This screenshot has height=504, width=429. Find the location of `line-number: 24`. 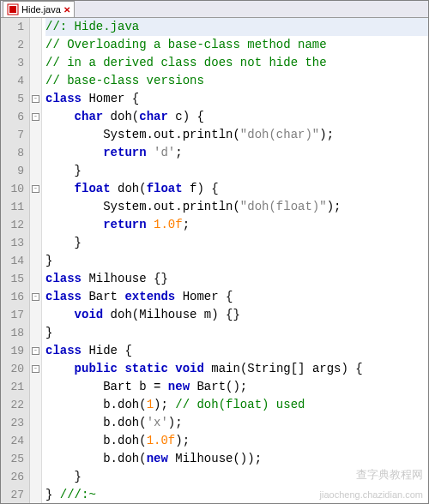

line-number: 24 is located at coordinates (12, 441).